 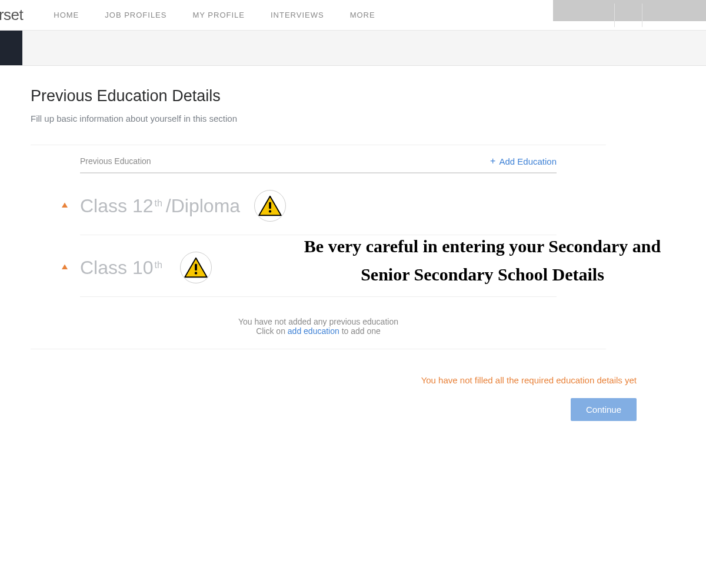 What do you see at coordinates (630, 11) in the screenshot?
I see `nav-right-redacted-block` at bounding box center [630, 11].